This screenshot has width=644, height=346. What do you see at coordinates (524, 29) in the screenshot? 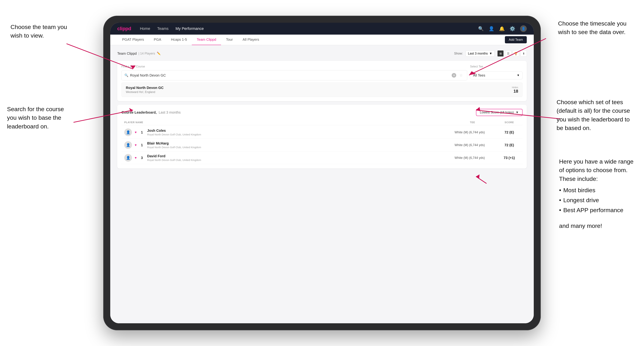
I see `user-avatar: 👤` at bounding box center [524, 29].